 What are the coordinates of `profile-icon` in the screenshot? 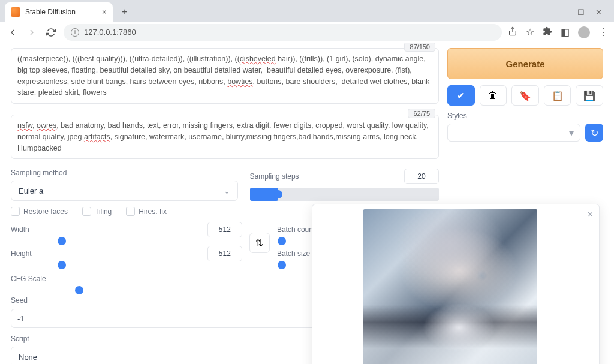 It's located at (584, 32).